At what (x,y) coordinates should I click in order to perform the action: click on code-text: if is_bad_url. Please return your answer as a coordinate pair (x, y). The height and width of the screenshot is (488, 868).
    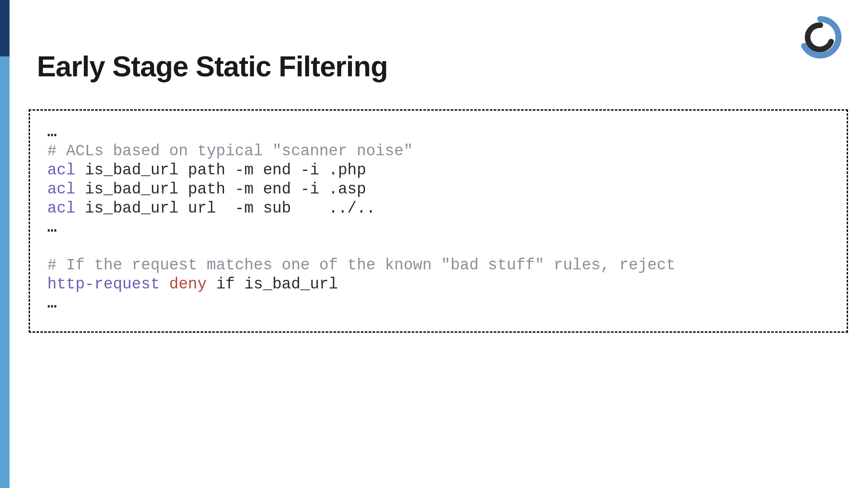
    Looking at the image, I should click on (272, 285).